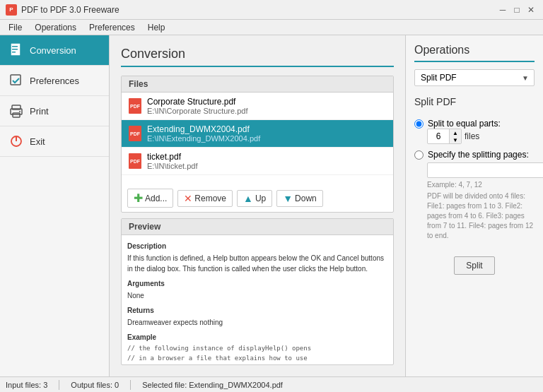 Image resolution: width=543 pixels, height=392 pixels. I want to click on down-label: Down, so click(305, 198).